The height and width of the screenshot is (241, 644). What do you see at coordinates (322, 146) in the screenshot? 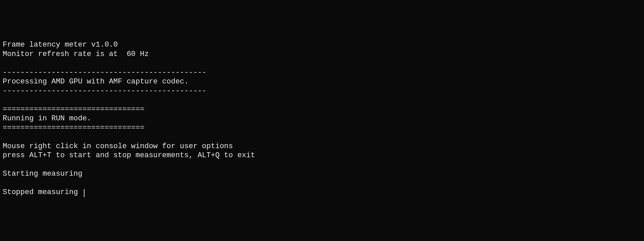
I see `console-line: Mouse right click in console window for …` at bounding box center [322, 146].